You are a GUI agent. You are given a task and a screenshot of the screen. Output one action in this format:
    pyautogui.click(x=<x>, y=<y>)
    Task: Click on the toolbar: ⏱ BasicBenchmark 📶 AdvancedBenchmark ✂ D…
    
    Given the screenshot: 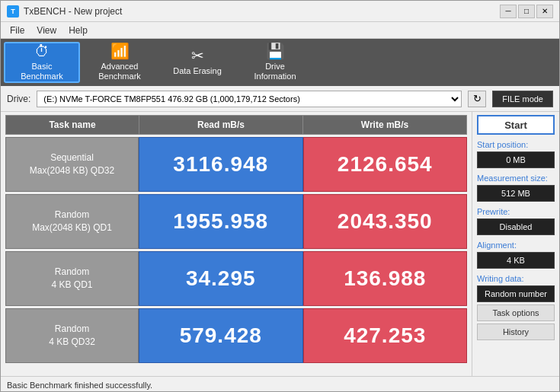 What is the action you would take?
    pyautogui.click(x=280, y=62)
    